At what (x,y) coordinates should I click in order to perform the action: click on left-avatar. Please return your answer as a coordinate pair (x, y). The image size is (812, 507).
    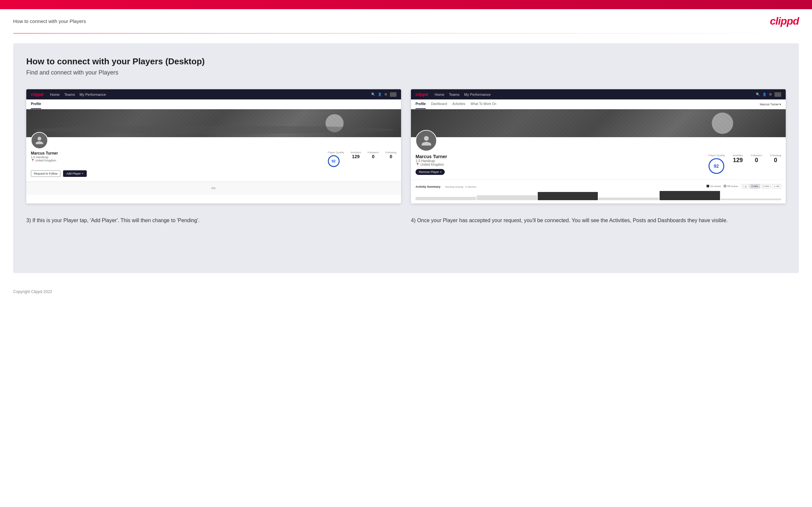
    Looking at the image, I should click on (40, 140).